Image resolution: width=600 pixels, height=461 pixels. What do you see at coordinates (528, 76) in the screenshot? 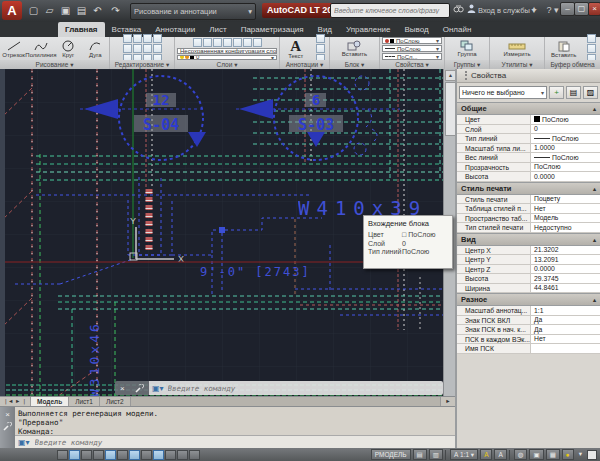
I see `palette-title: Свойства` at bounding box center [528, 76].